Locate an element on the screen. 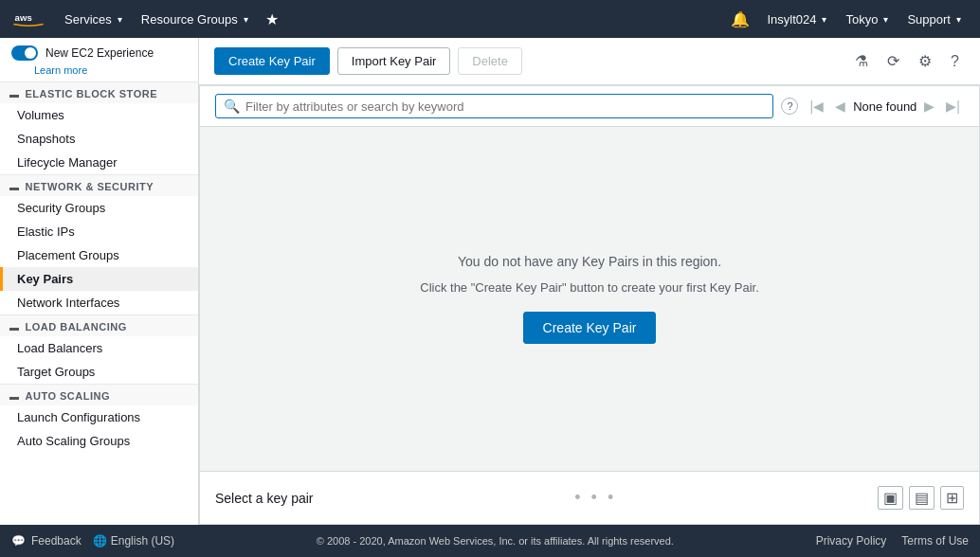 This screenshot has height=557, width=980. bottom-panel-dots: • • • is located at coordinates (595, 498).